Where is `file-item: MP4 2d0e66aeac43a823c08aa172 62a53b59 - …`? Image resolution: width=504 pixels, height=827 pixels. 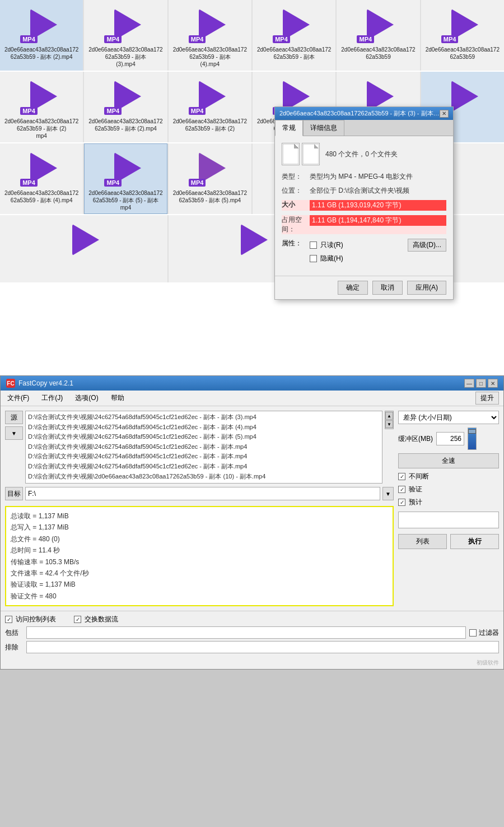 file-item: MP4 2d0e66aeac43a823c08aa172 62a53b59 - … is located at coordinates (41, 35).